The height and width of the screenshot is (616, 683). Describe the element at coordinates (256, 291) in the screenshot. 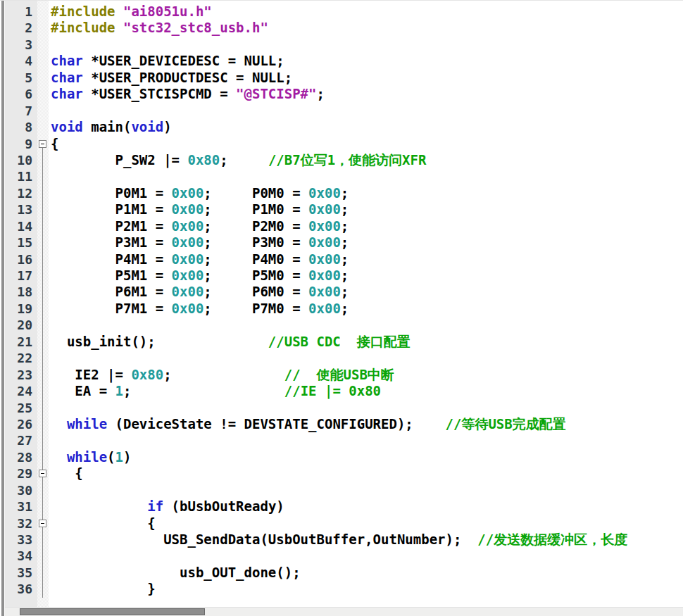

I see `code-token: ; P6M0 =` at that location.